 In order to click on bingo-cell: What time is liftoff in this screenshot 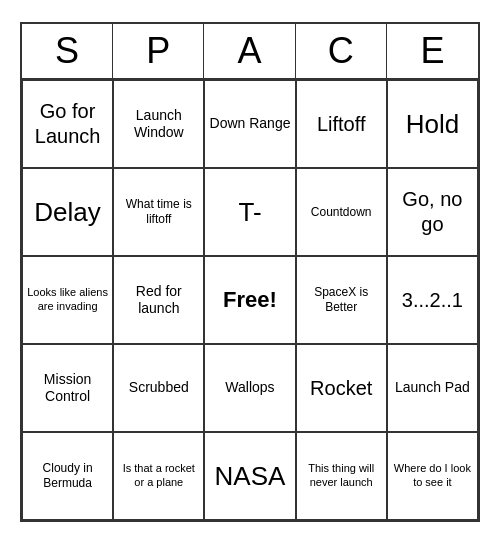, I will do `click(158, 212)`.